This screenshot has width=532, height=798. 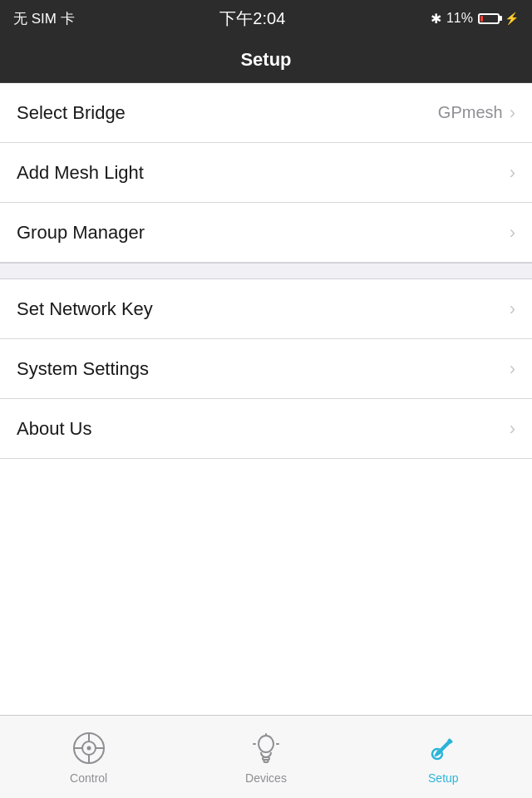 I want to click on menu-item-label-system-settings: System Settings, so click(x=83, y=369).